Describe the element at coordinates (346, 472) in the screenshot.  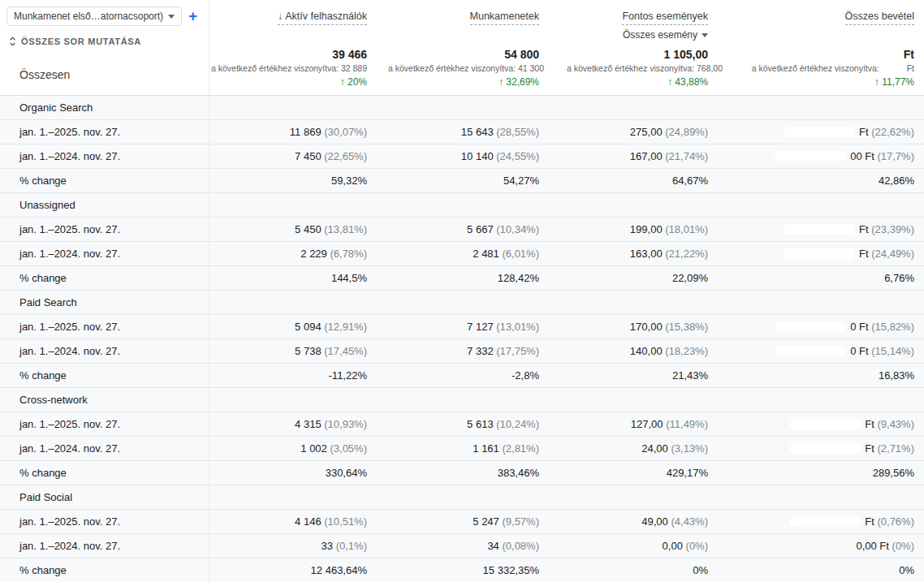
I see `metric-value: 330,64%` at that location.